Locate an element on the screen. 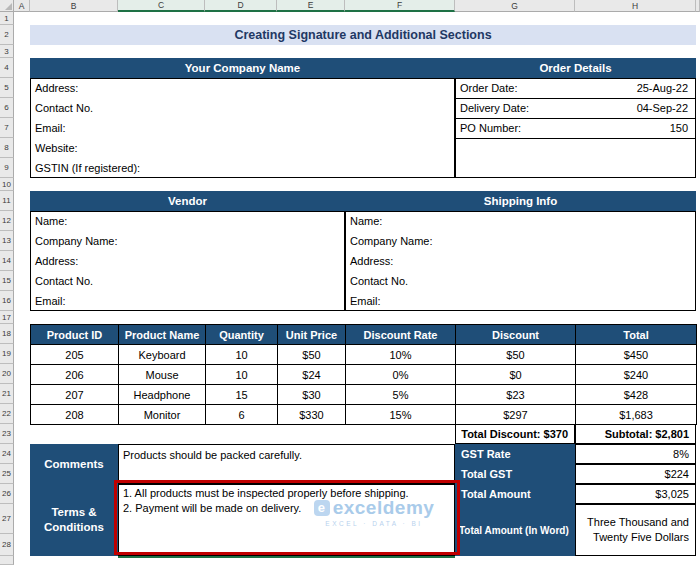  row-header-26: 26 is located at coordinates (7, 494).